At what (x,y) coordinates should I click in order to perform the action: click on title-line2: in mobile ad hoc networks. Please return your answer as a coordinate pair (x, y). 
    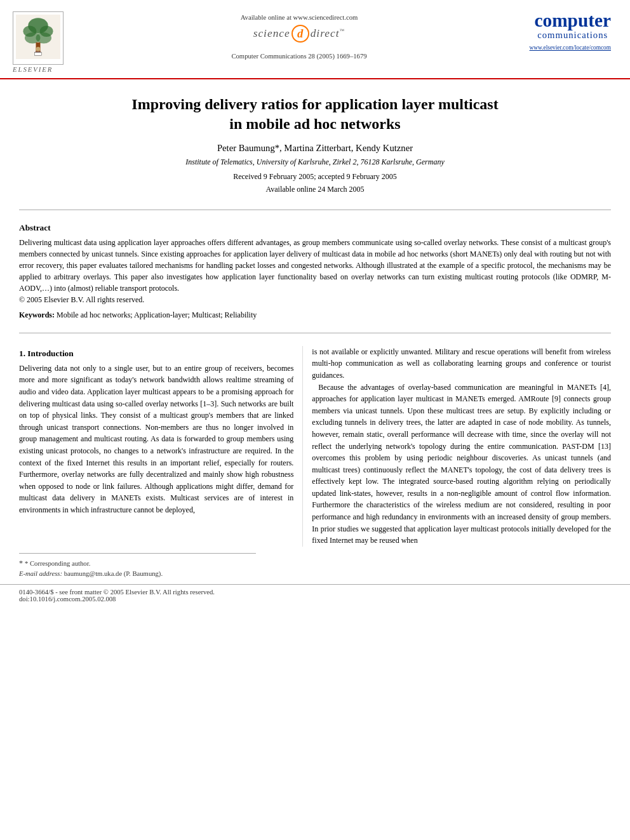
    Looking at the image, I should click on (315, 124).